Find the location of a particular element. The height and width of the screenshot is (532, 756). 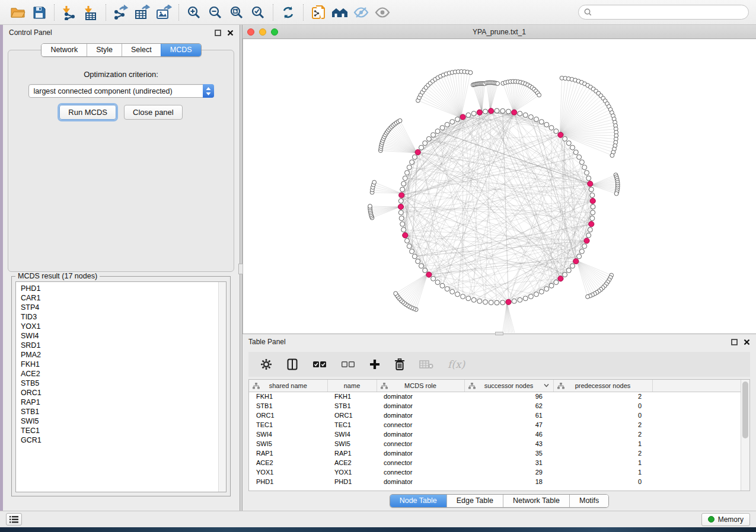

hide-selected-icon is located at coordinates (361, 12).